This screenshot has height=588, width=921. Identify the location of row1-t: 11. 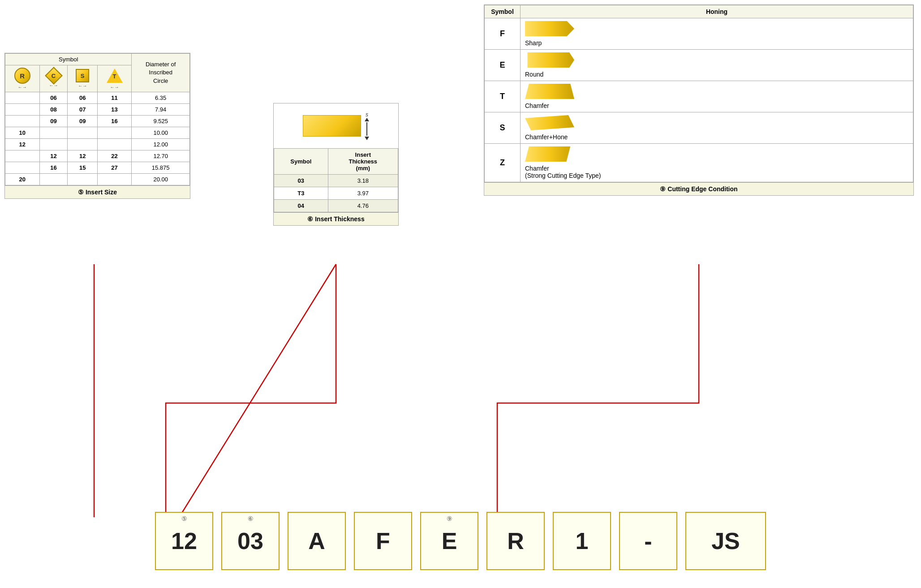
(115, 98).